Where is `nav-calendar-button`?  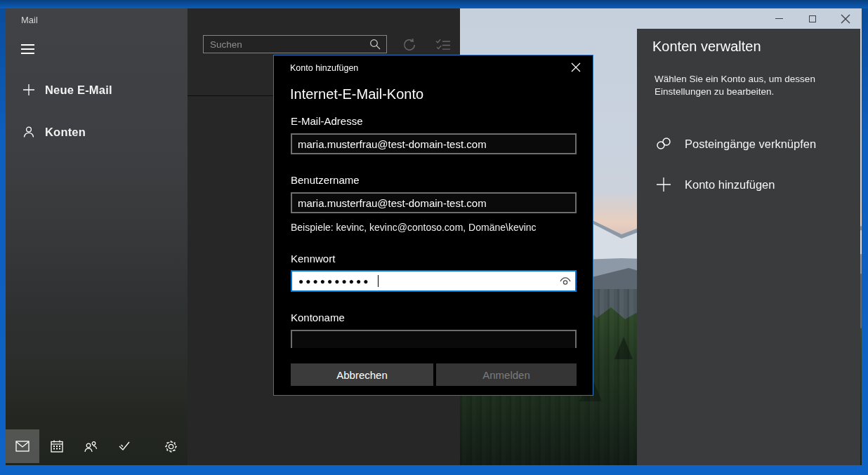 nav-calendar-button is located at coordinates (57, 446).